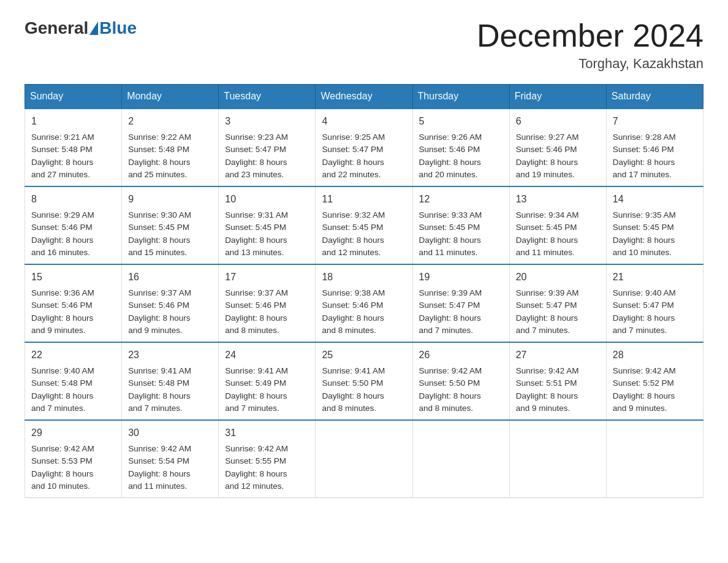 This screenshot has width=728, height=563. Describe the element at coordinates (159, 215) in the screenshot. I see `sunrise-label: Sunrise: 9:30 AM` at that location.